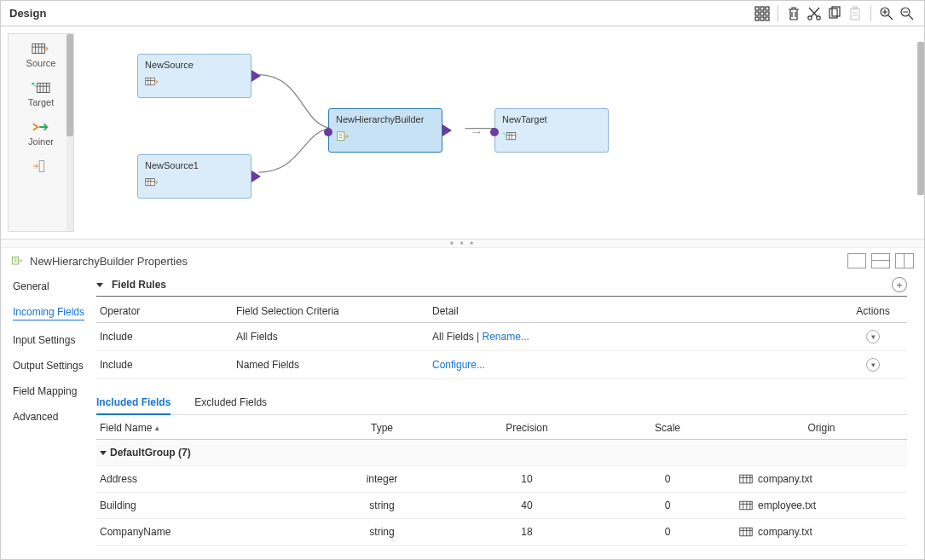 Image resolution: width=925 pixels, height=560 pixels. I want to click on add-rule-button: +, so click(899, 285).